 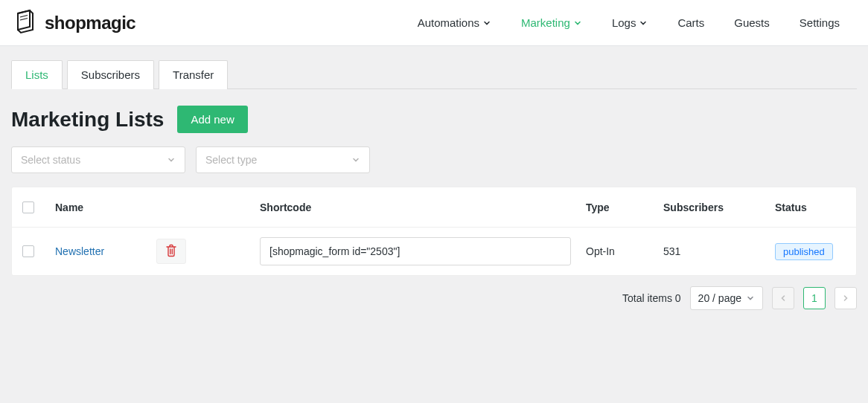 I want to click on col-header-type: Type, so click(x=625, y=207).